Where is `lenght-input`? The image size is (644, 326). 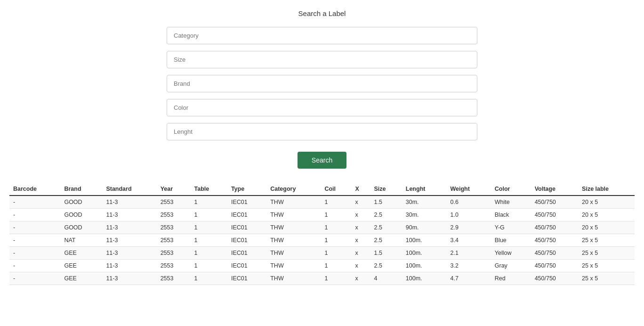 lenght-input is located at coordinates (322, 132).